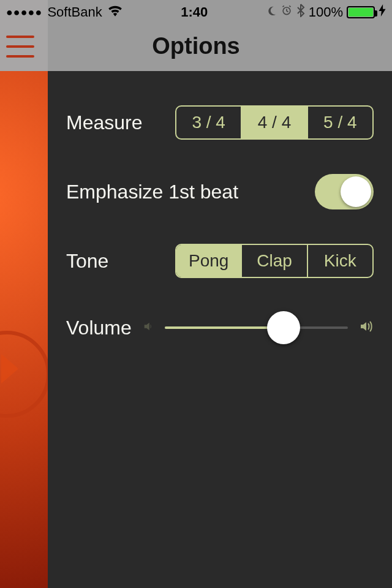 This screenshot has width=392, height=588. What do you see at coordinates (115, 12) in the screenshot?
I see `wifi-icon` at bounding box center [115, 12].